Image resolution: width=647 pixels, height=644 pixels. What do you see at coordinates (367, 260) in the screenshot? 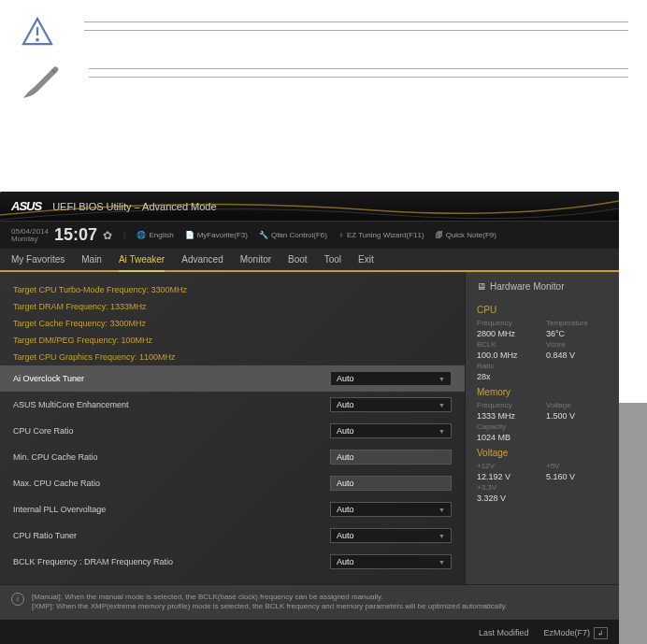
I see `tab-exit: Exit` at bounding box center [367, 260].